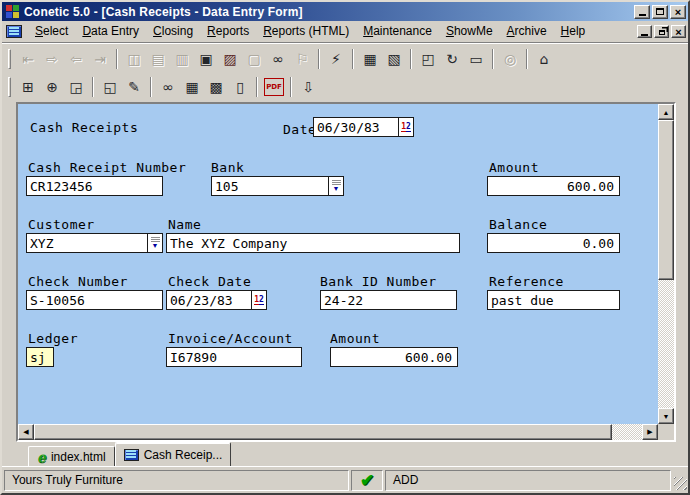 Image resolution: width=690 pixels, height=495 pixels. Describe the element at coordinates (52, 87) in the screenshot. I see `add-folder-button: ⊕` at that location.